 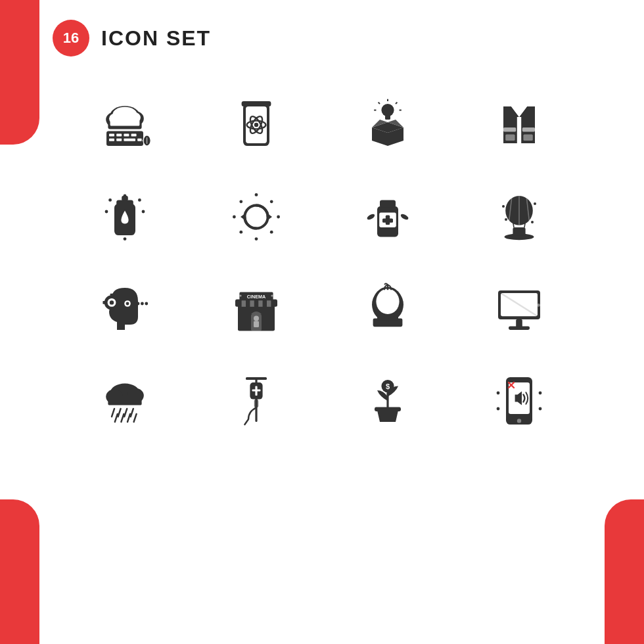 What do you see at coordinates (125, 309) in the screenshot?
I see `icon-cell-ai-head` at bounding box center [125, 309].